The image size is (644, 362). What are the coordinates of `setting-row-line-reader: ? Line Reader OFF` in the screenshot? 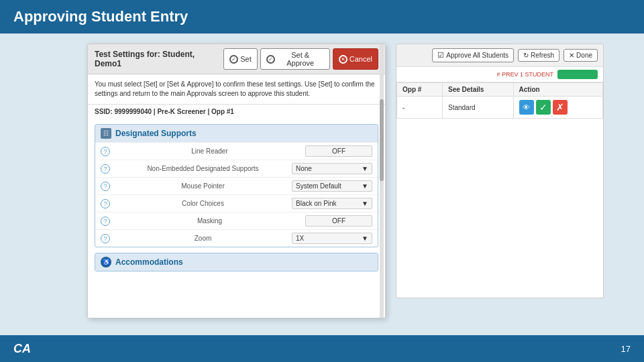 It's located at (236, 151).